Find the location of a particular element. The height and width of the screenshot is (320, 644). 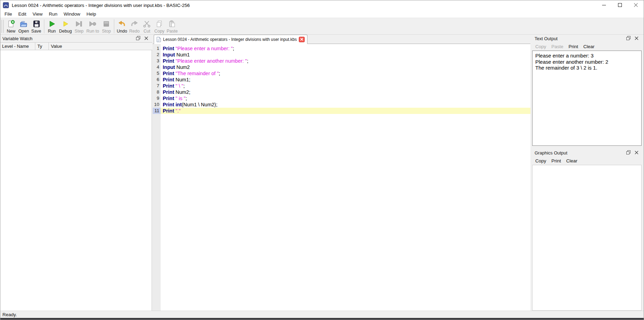

copy-button: Copy is located at coordinates (159, 26).